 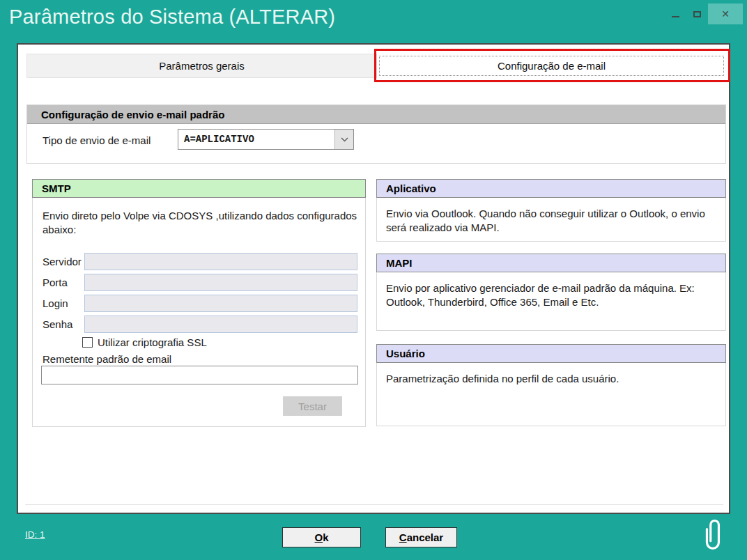 I want to click on tipo-envio-value: A=APLICATIVO, so click(x=256, y=139).